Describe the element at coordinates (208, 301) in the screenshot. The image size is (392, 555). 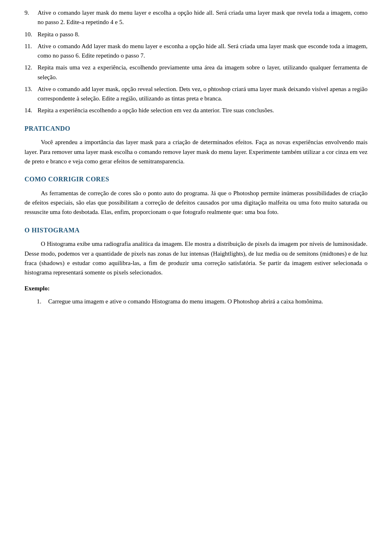
I see `list-item-text: Carregue uma imagem e ative o comando Hi…` at that location.